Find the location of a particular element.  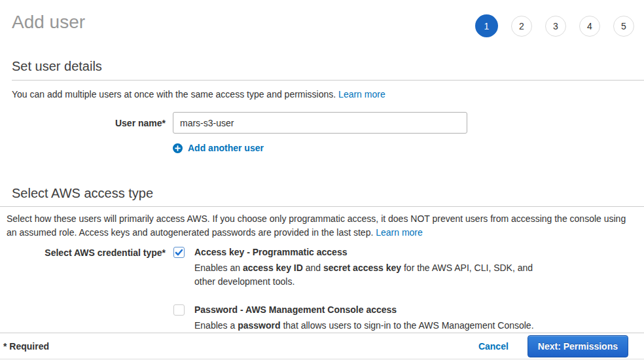

step-3-indicator: 3 is located at coordinates (556, 26).